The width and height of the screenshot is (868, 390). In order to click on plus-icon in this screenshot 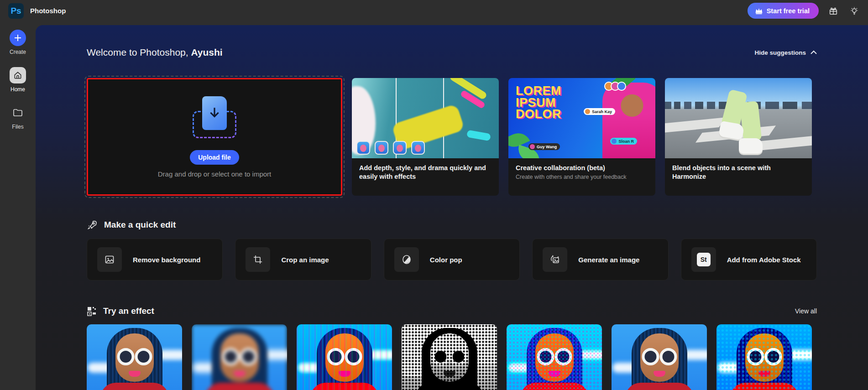, I will do `click(18, 38)`.